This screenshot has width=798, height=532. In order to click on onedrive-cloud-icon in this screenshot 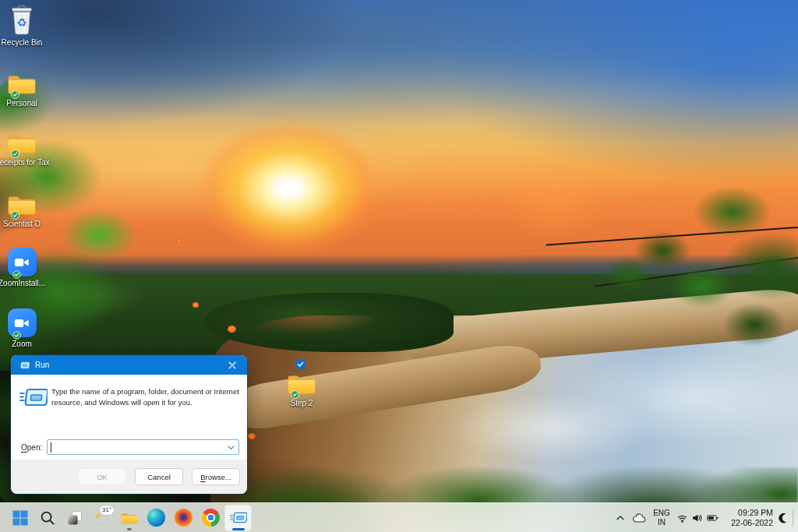, I will do `click(639, 518)`.